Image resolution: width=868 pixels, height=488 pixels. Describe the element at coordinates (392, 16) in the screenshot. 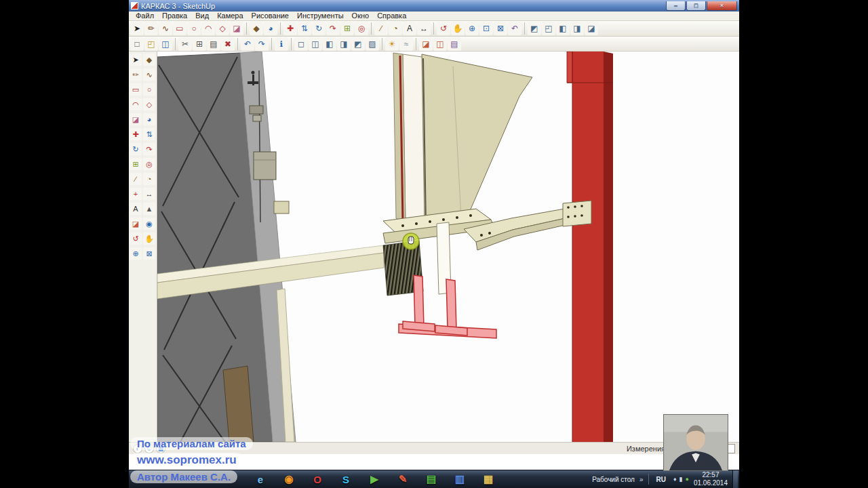

I see `menu-item-8: Справка` at that location.